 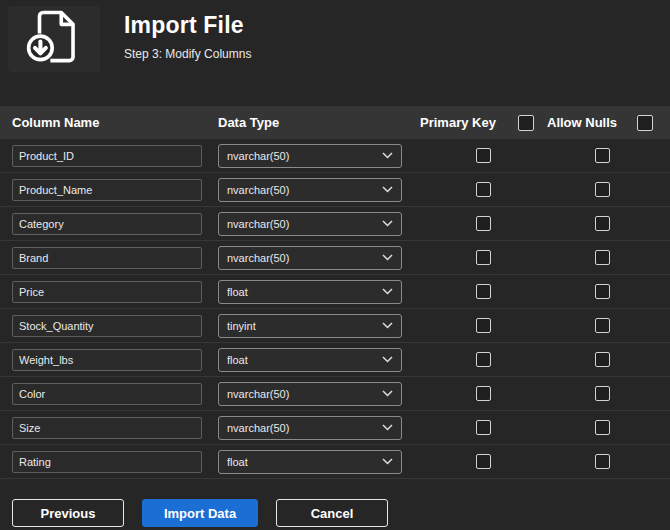 What do you see at coordinates (188, 34) in the screenshot?
I see `header-text: Import File Step 3: Modify Columns` at bounding box center [188, 34].